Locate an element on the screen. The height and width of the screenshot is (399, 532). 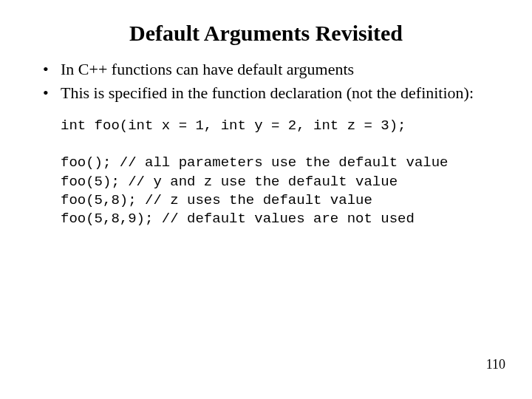
page-number: 110 is located at coordinates (496, 365).